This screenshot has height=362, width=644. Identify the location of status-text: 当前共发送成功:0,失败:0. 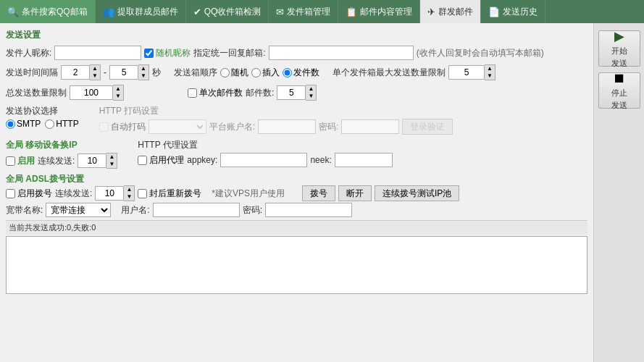
(52, 227).